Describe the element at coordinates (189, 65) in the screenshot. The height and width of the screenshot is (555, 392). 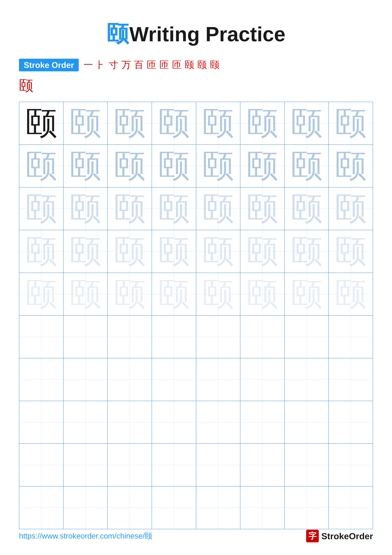
I see `stroke-9: 颐` at that location.